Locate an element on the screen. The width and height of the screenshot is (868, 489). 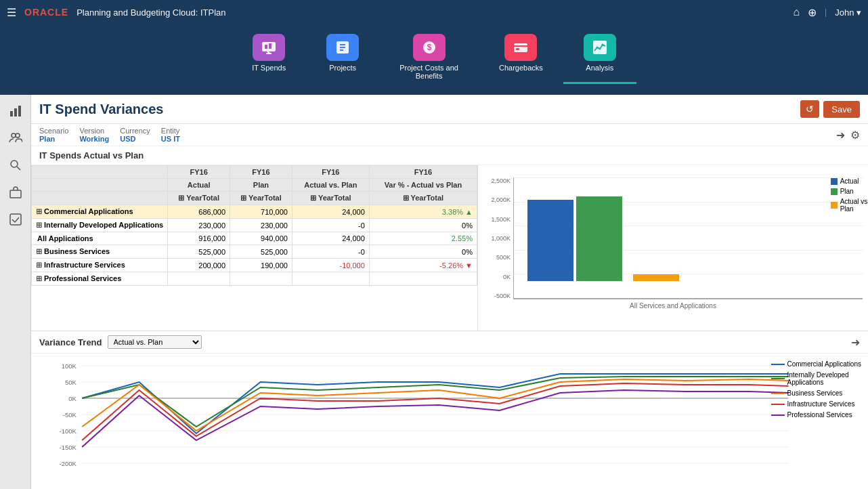
sidebar-search-icon is located at coordinates (16, 165).